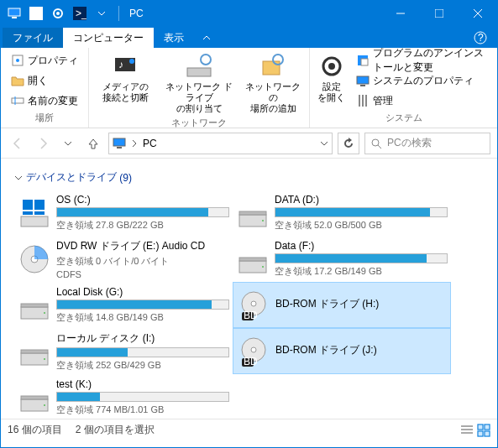  What do you see at coordinates (43, 143) in the screenshot?
I see `forward-button` at bounding box center [43, 143].